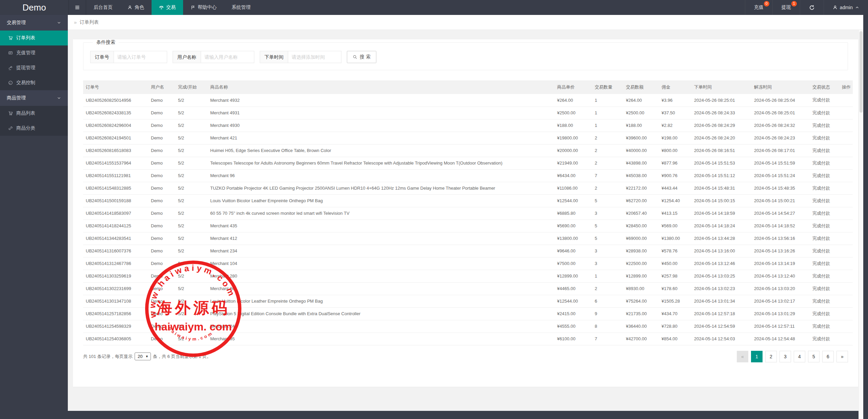 The image size is (868, 419). Describe the element at coordinates (861, 72) in the screenshot. I see `scrollbar-thumb` at that location.